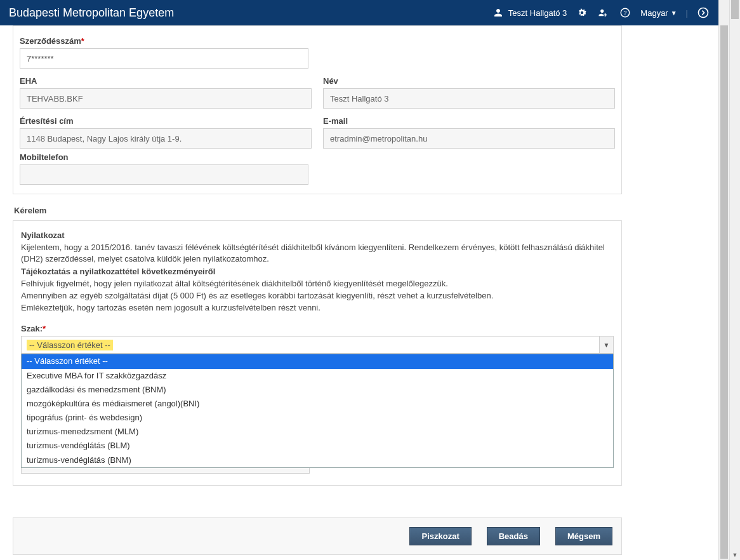 The height and width of the screenshot is (560, 740). I want to click on inner-scrollbar, so click(723, 280).